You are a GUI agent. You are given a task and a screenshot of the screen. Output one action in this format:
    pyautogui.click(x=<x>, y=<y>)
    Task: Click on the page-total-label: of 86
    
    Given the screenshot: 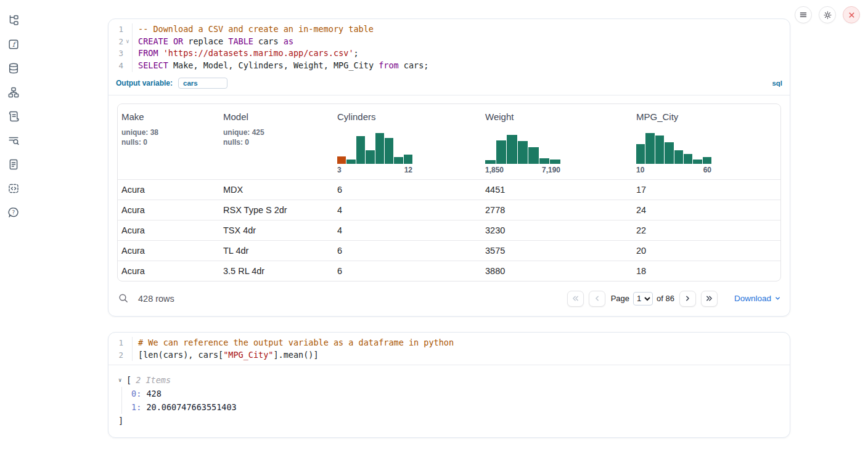 What is the action you would take?
    pyautogui.click(x=666, y=298)
    